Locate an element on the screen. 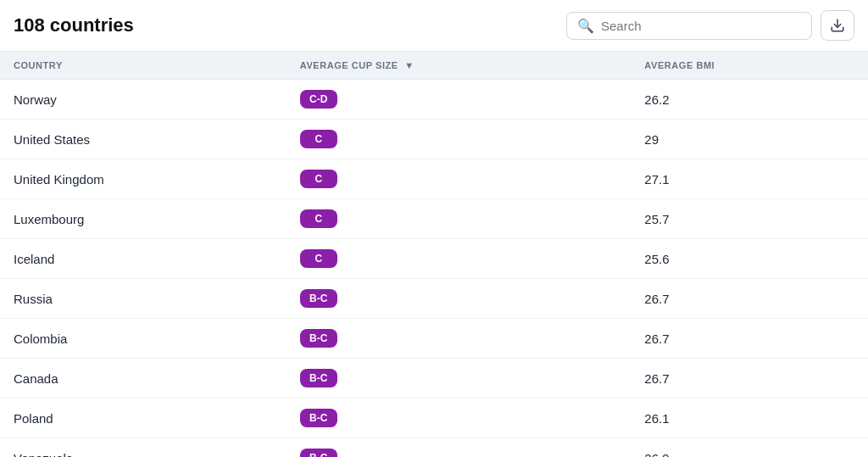 This screenshot has width=868, height=457. table-row: Venezuela B-C 26.9 is located at coordinates (434, 448).